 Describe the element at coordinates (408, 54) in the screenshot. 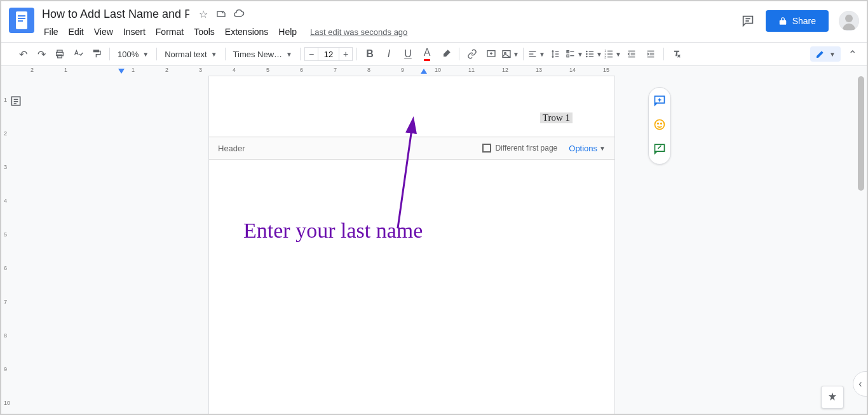

I see `underline-button: U` at that location.